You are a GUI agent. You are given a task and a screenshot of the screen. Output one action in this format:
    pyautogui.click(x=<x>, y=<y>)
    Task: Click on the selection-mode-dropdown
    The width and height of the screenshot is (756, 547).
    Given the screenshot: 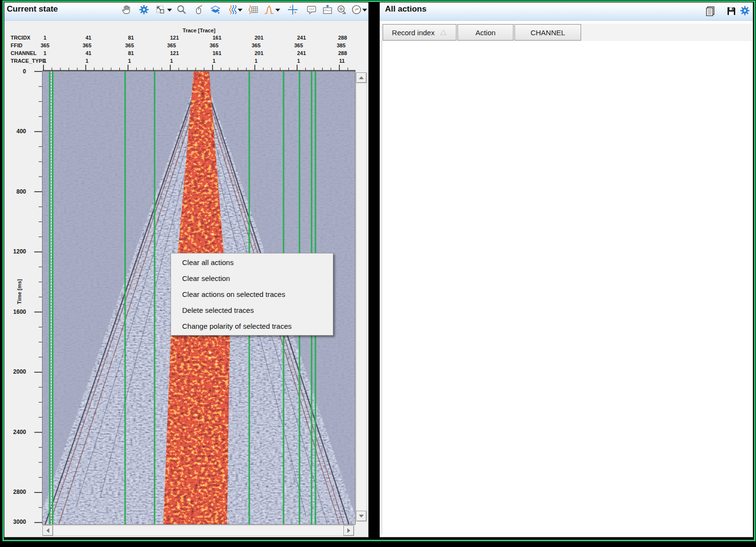 What is the action you would take?
    pyautogui.click(x=170, y=10)
    